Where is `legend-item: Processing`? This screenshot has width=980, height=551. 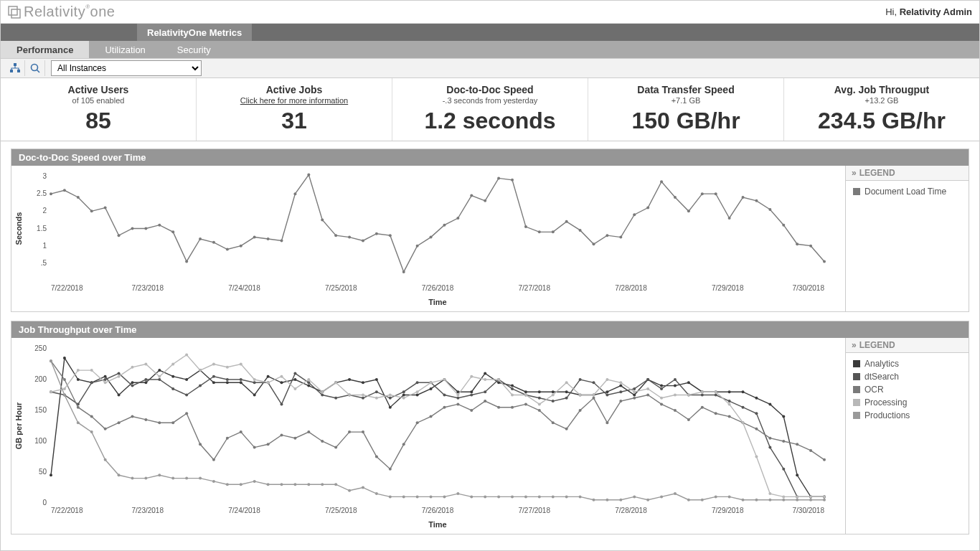 legend-item: Processing is located at coordinates (907, 402).